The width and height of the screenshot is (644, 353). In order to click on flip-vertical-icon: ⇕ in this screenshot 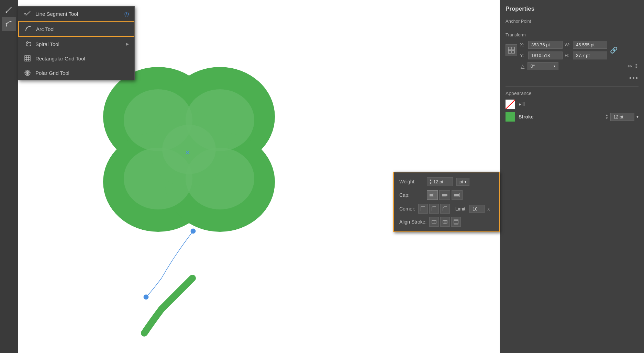, I will do `click(636, 66)`.